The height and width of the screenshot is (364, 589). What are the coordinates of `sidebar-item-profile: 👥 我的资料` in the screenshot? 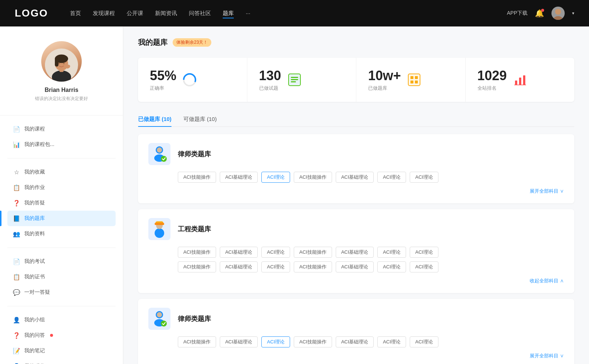 It's located at (61, 234).